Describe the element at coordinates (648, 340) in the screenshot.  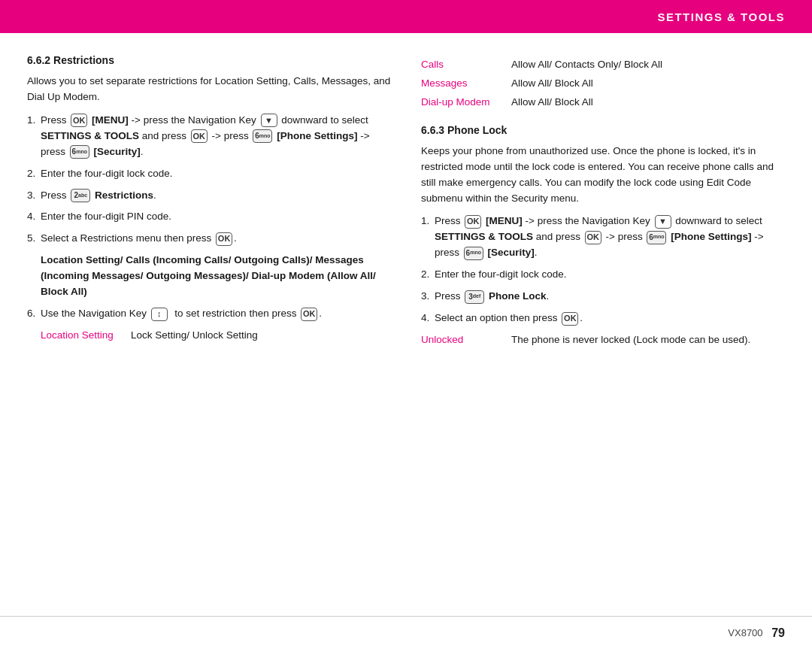
I see `unlocked-desc: The phone is never locked (Lock mode can…` at that location.